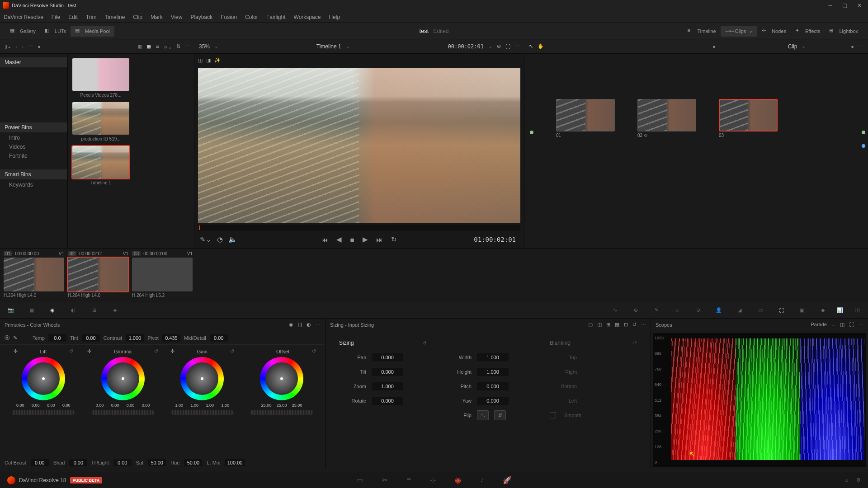  I want to click on sizing-mode-3-icon: ⊞, so click(609, 324).